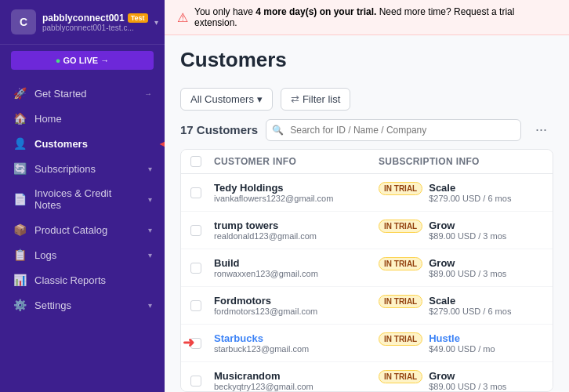  What do you see at coordinates (20, 305) in the screenshot?
I see `settings-icon: ⚙️` at bounding box center [20, 305].